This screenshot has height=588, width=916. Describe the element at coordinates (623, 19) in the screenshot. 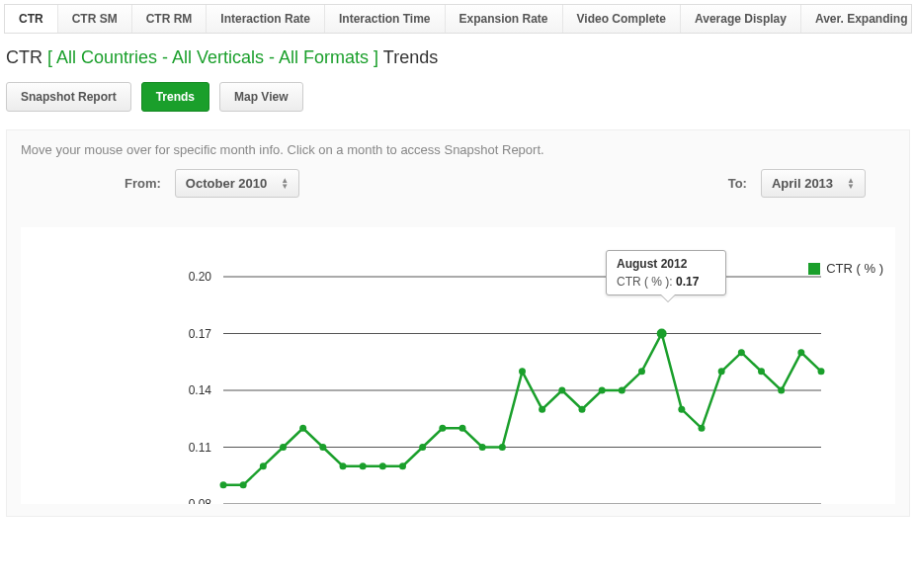

I see `tab-video-complete: Video Complete` at that location.